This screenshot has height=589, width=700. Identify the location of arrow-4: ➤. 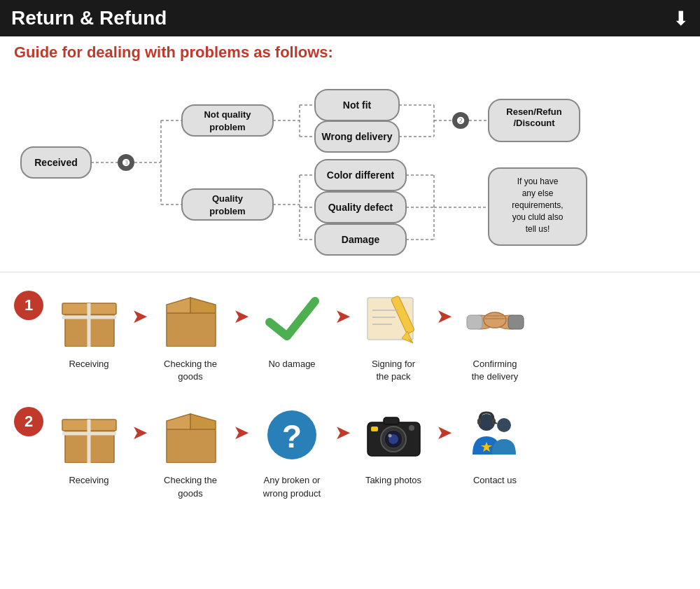
(444, 317).